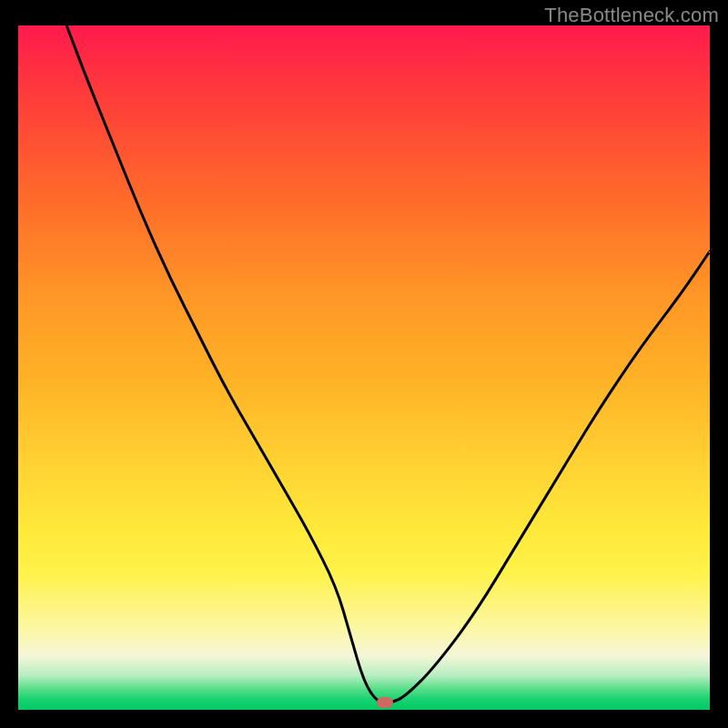 Image resolution: width=728 pixels, height=728 pixels. What do you see at coordinates (632, 15) in the screenshot?
I see `watermark-text: TheBottleneck.com` at bounding box center [632, 15].